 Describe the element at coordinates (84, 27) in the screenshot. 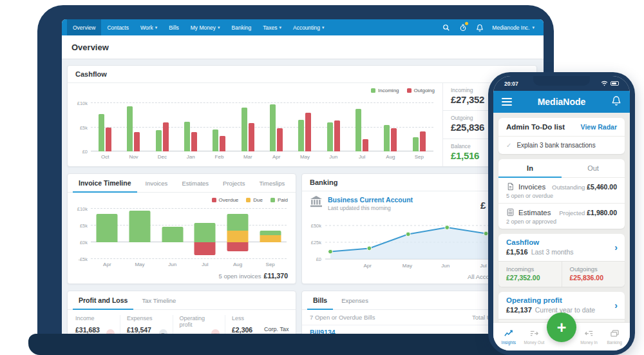

I see `tab-overview: Overview` at that location.